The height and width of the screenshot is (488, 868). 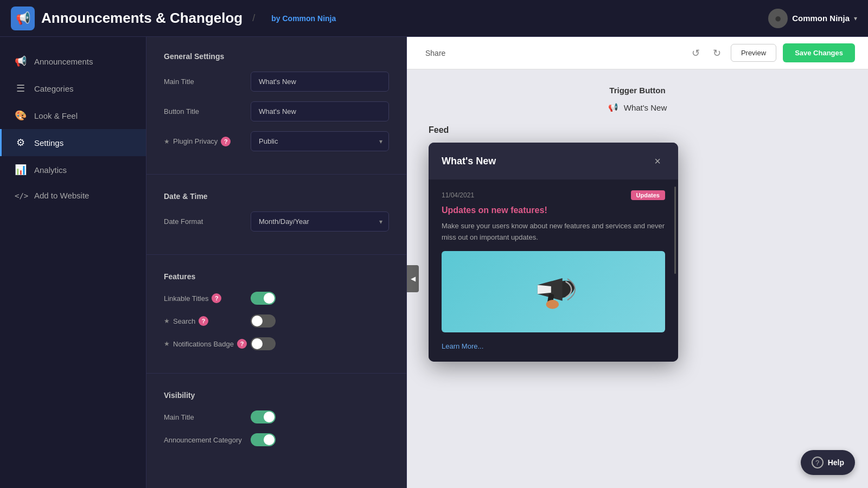 I want to click on linkable-titles-row: Linkable Titles ?, so click(x=277, y=298).